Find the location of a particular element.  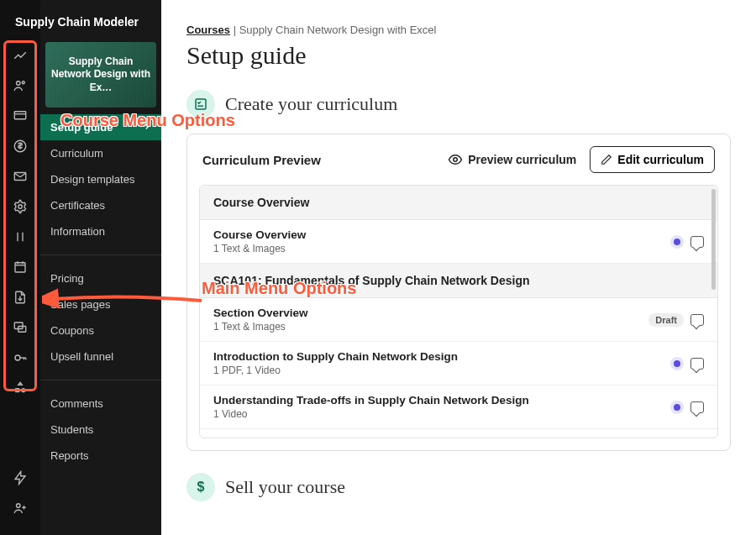

sidebar-item-students: Students is located at coordinates (101, 430).